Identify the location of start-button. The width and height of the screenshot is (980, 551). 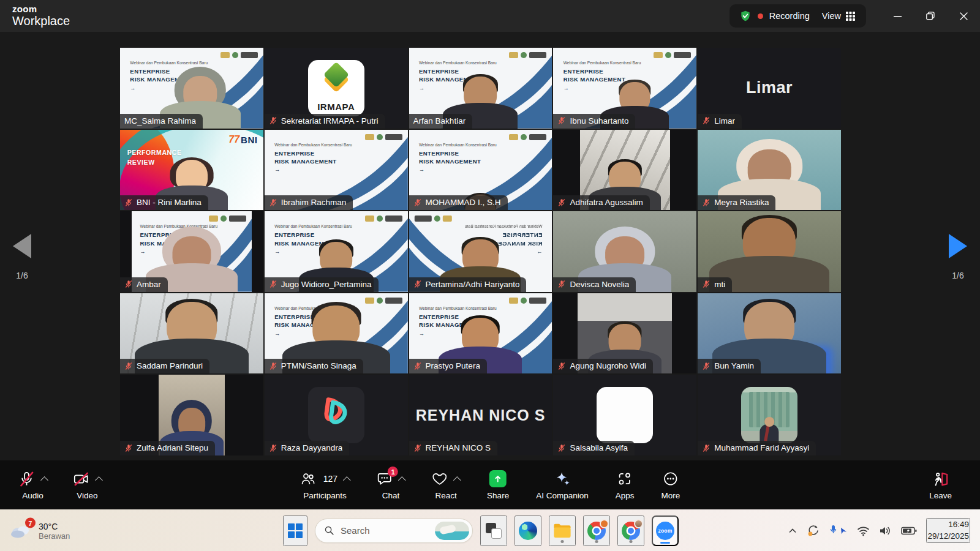
(295, 531).